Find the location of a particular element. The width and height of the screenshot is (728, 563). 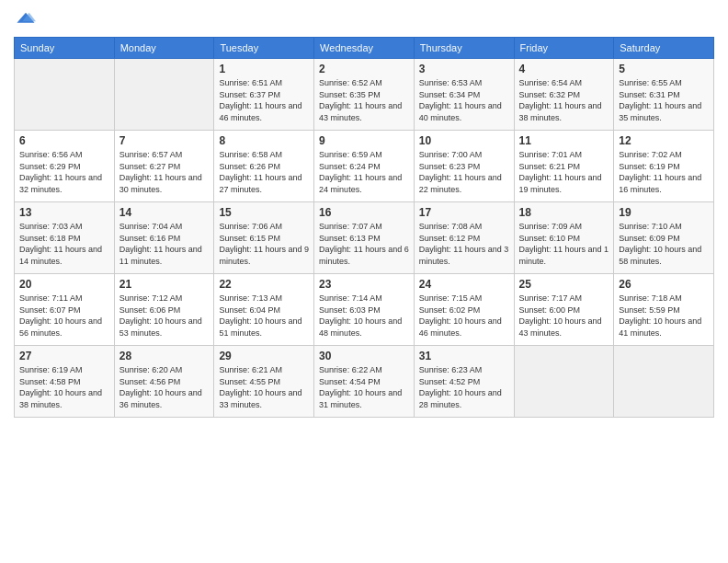

day-number: 13 is located at coordinates (64, 213).